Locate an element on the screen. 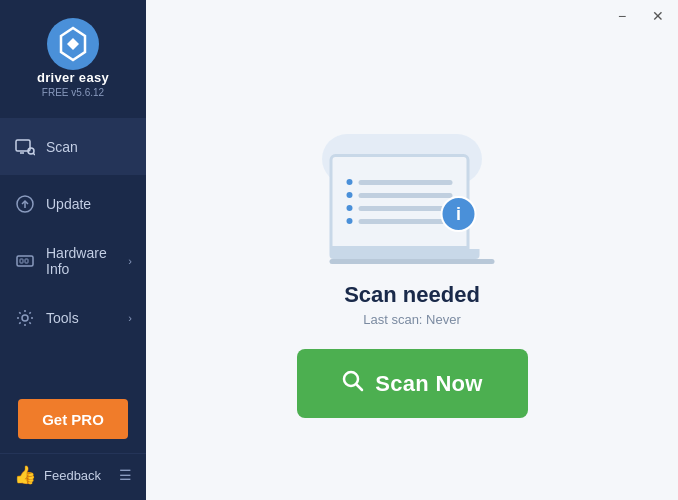  title-bar: − ✕ is located at coordinates (412, 16).